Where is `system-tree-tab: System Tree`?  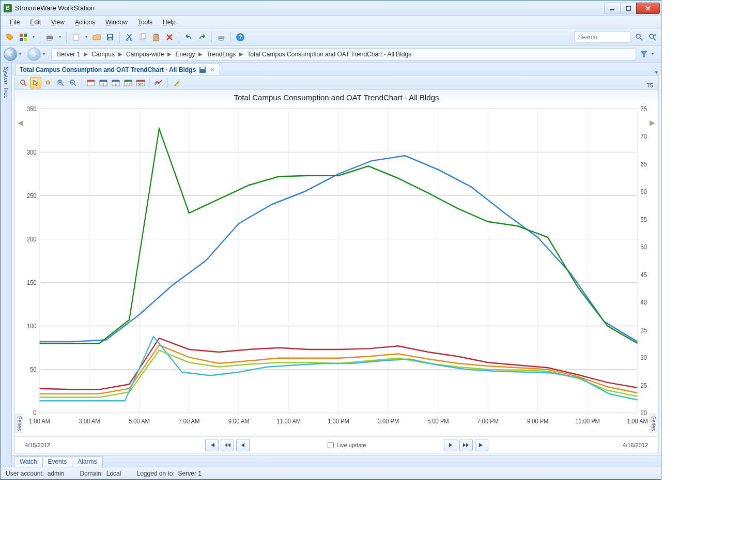
system-tree-tab: System Tree is located at coordinates (6, 265).